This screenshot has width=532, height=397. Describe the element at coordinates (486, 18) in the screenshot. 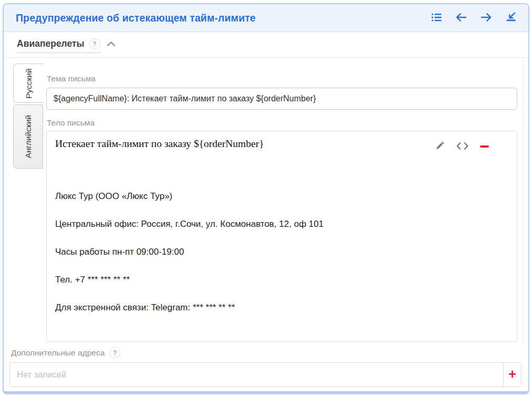

I see `arrow-right-icon` at that location.